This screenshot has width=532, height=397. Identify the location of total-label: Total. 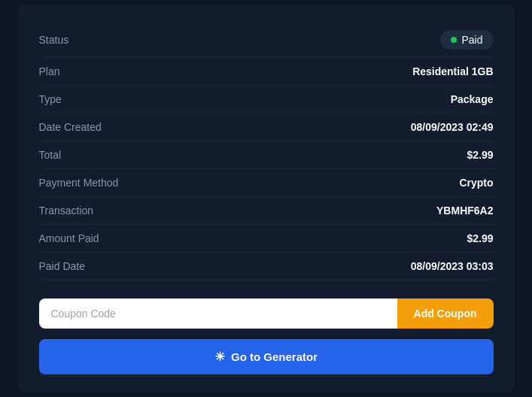
(50, 155).